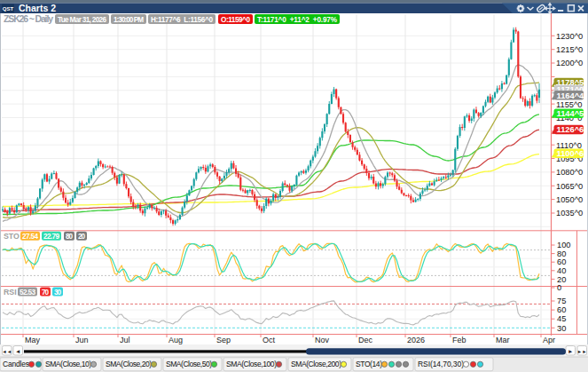 This screenshot has width=588, height=372. What do you see at coordinates (569, 105) in the screenshot?
I see `svg-text: 1155^0` at bounding box center [569, 105].